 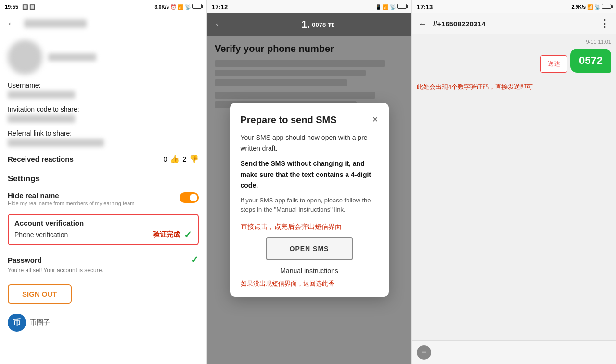 I want to click on alarm-icon: ⏰, so click(x=173, y=7).